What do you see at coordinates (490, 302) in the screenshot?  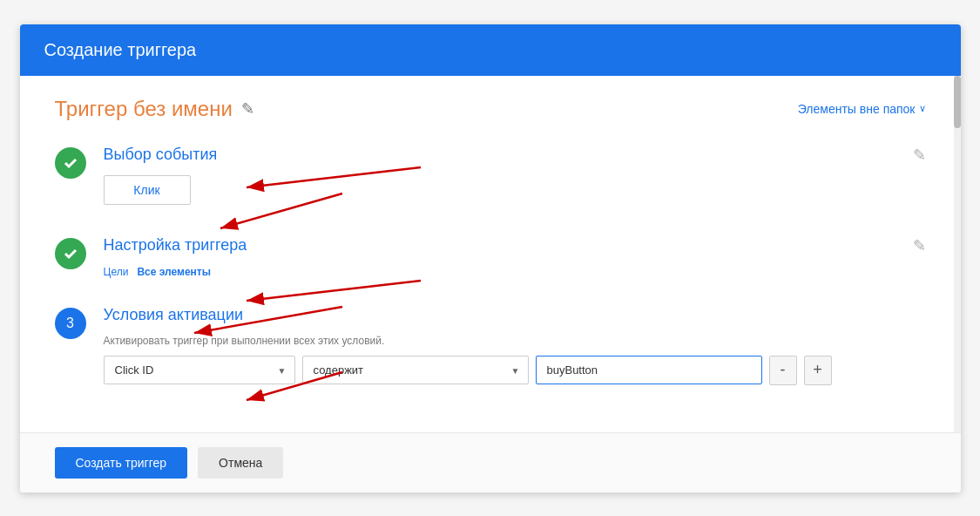 I see `spacer2` at bounding box center [490, 302].